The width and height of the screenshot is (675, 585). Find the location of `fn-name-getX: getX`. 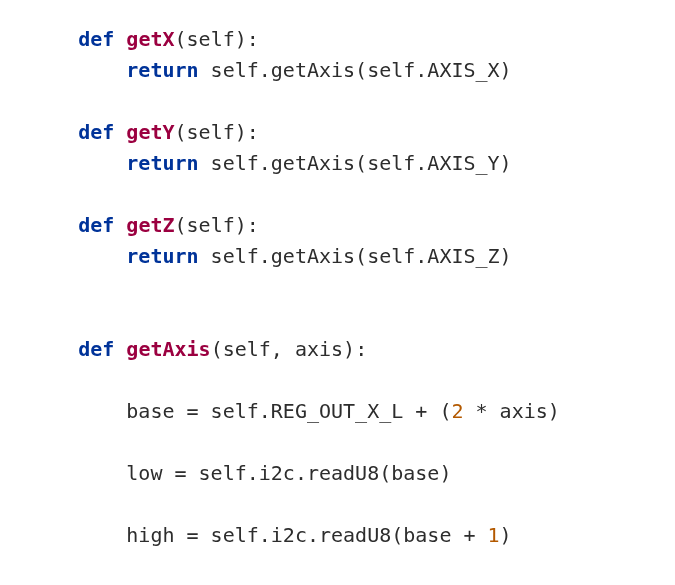

fn-name-getX: getX is located at coordinates (150, 39).